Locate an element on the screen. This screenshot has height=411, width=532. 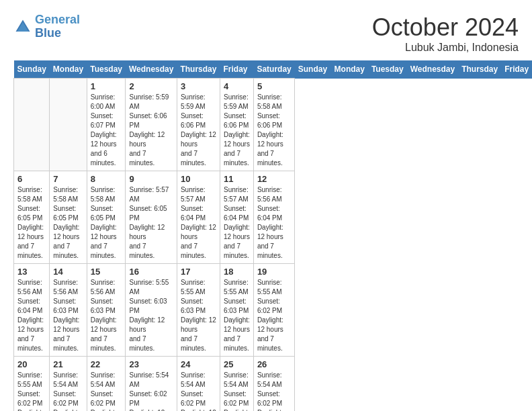
day-number: 14 is located at coordinates (68, 271).